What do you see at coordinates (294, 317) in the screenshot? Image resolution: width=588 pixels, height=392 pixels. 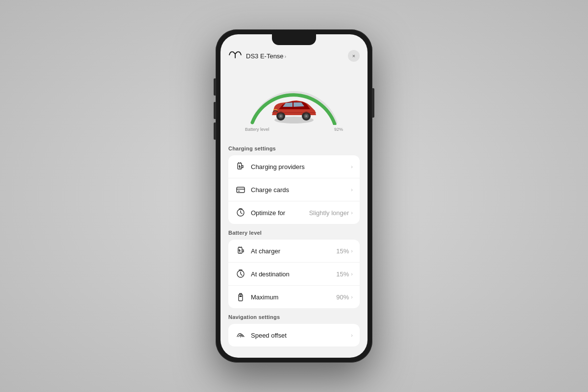 I see `navigation-settings-title: Navigation settings` at bounding box center [294, 317].